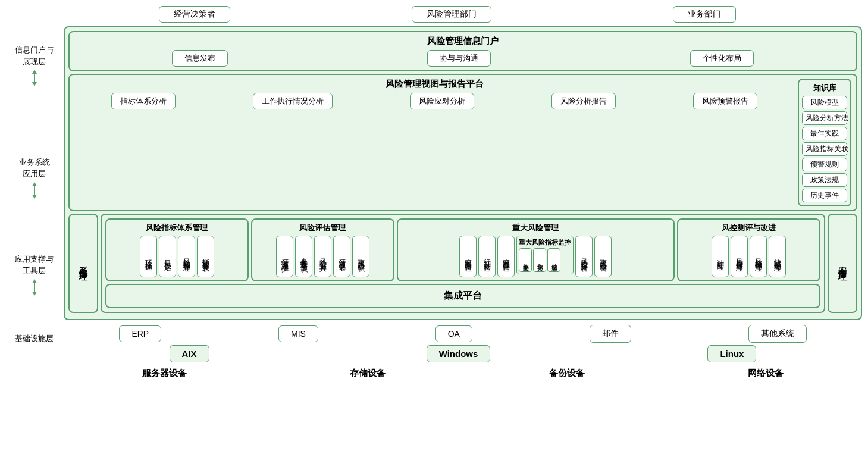 This screenshot has height=457, width=868. What do you see at coordinates (554, 260) in the screenshot?
I see `kpi-mini-2: 自动采集` at bounding box center [554, 260].